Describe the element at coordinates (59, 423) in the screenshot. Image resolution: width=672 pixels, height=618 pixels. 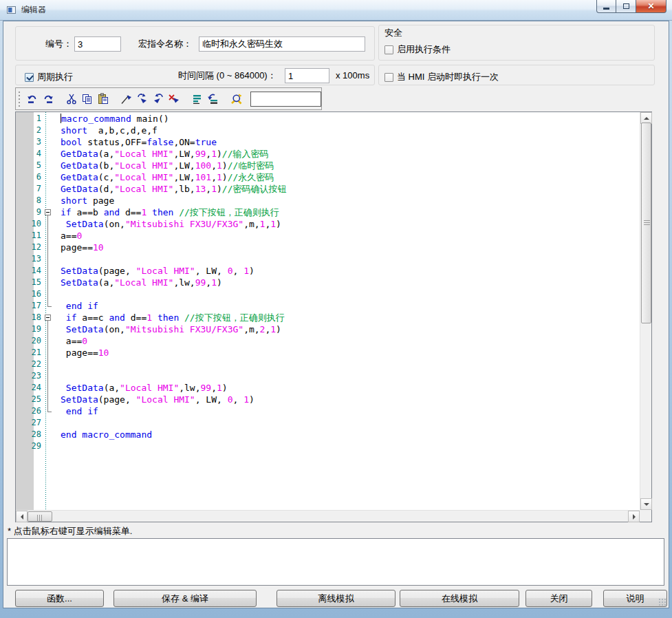
I see `code-text` at that location.